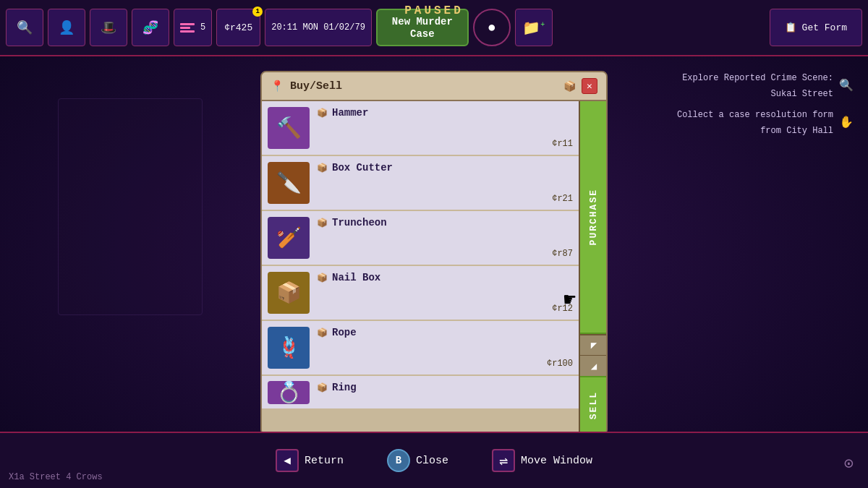 The width and height of the screenshot is (868, 488). What do you see at coordinates (420, 348) in the screenshot?
I see `list-item: 🪢 📦 Rope ¢r100` at bounding box center [420, 348].